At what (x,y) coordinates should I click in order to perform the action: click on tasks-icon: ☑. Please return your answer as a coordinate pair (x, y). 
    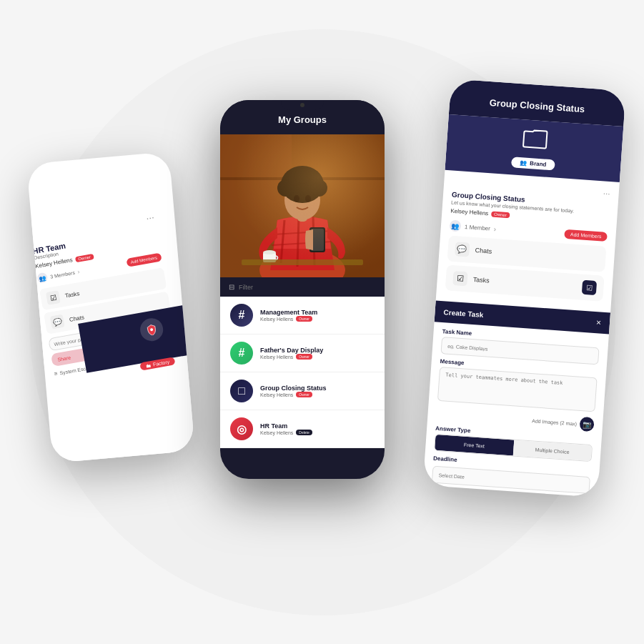
    Looking at the image, I should click on (53, 297).